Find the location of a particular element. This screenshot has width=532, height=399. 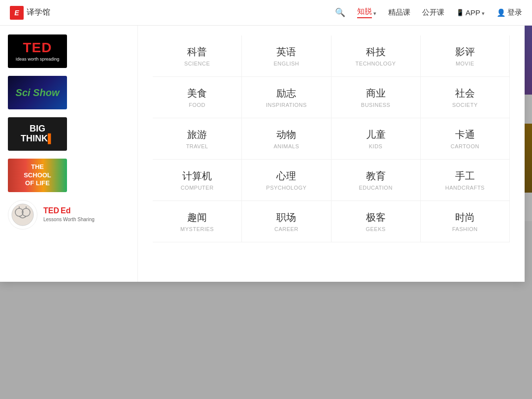

logo: E 译学馆 is located at coordinates (30, 13).